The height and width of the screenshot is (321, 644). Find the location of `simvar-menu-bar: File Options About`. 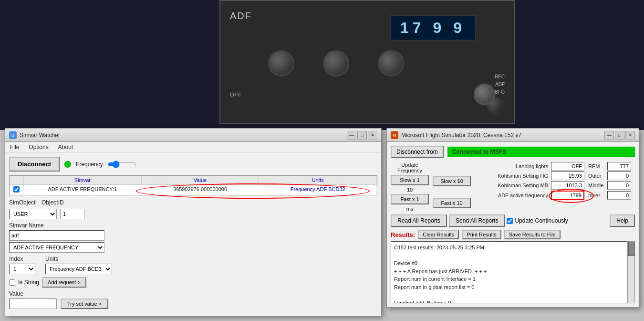

simvar-menu-bar: File Options About is located at coordinates (193, 147).